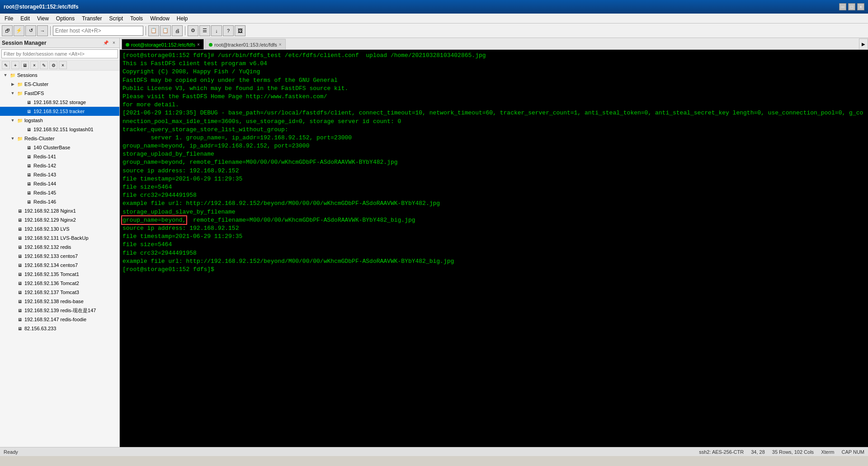  Describe the element at coordinates (15, 65) in the screenshot. I see `tree-btn-2: +` at that location.